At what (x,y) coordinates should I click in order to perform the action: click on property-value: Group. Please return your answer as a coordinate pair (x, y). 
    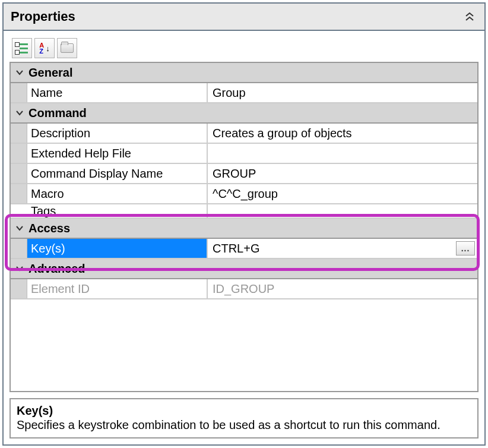
    Looking at the image, I should click on (343, 93).